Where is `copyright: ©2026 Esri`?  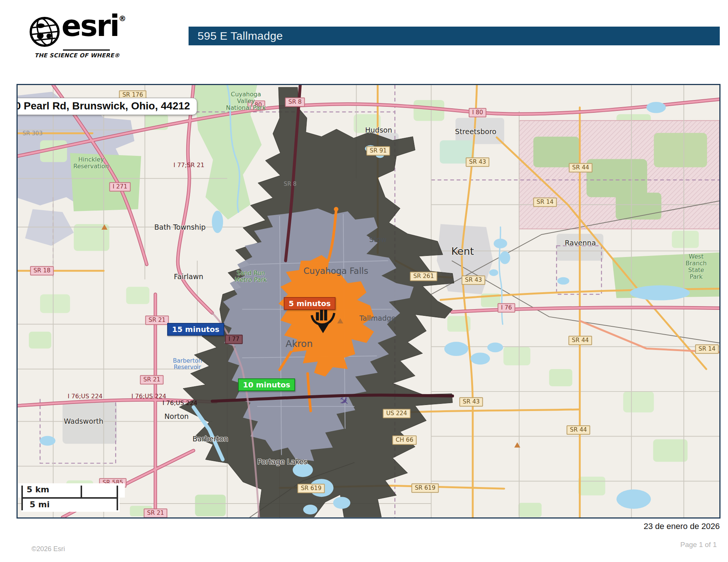 copyright: ©2026 Esri is located at coordinates (48, 549).